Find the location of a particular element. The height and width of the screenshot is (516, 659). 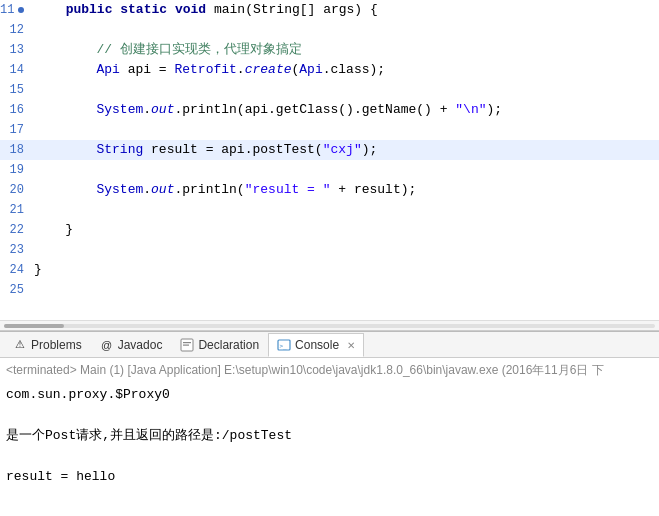

token-kw-blue: void is located at coordinates (190, 10).